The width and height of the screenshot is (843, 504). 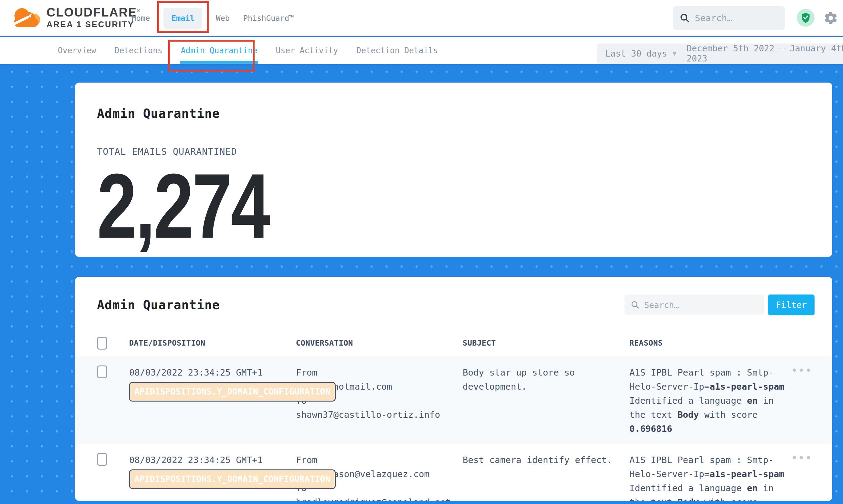 What do you see at coordinates (75, 17) in the screenshot?
I see `brand: CLOUDFLARE® AREA 1 SECURITY` at bounding box center [75, 17].